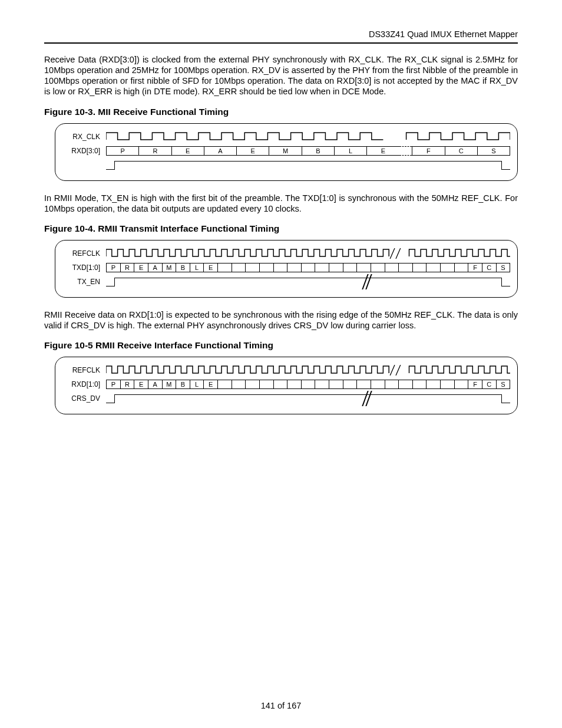  Describe the element at coordinates (82, 268) in the screenshot. I see `sig-label-txd: TXD[1:0]` at that location.